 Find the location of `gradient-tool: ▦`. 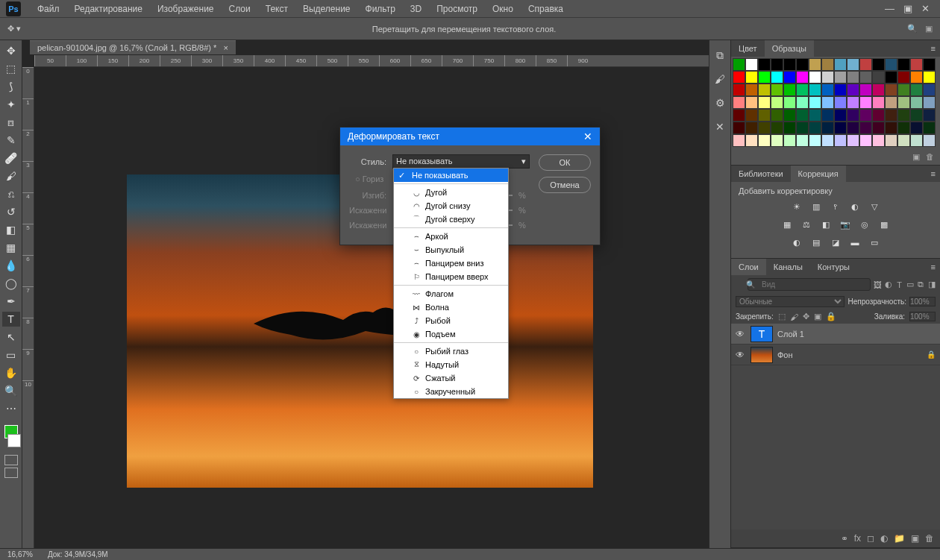

gradient-tool: ▦ is located at coordinates (11, 248).